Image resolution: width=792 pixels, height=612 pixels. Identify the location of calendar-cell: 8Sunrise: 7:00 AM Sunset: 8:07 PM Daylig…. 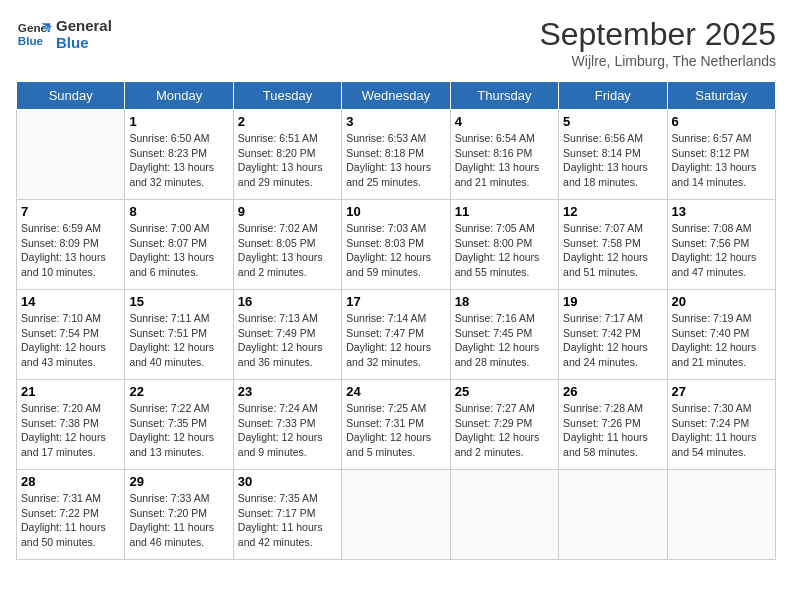
(179, 245).